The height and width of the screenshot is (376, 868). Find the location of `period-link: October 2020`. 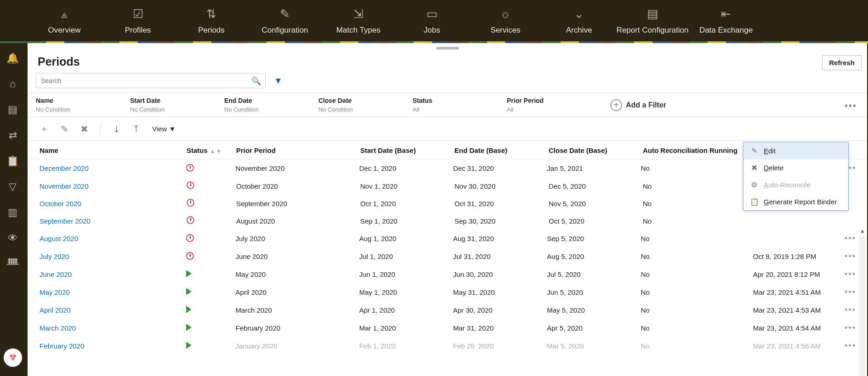

period-link: October 2020 is located at coordinates (61, 204).